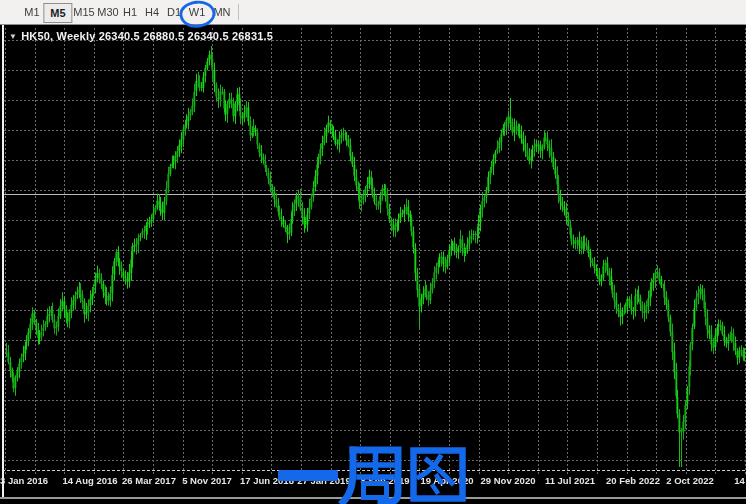  Describe the element at coordinates (508, 480) in the screenshot. I see `x-axis-label: 29 Nov 2020` at that location.